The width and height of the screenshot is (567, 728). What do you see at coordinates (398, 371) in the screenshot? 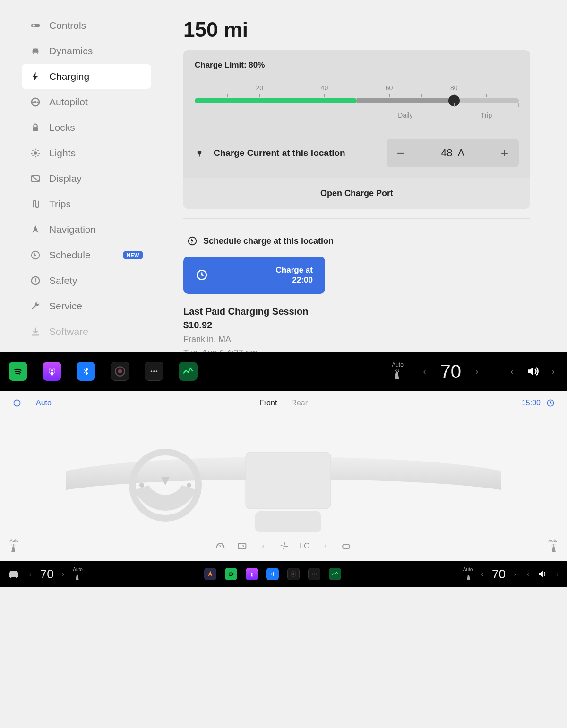
I see `seat-heater-left: Auto` at bounding box center [398, 371].